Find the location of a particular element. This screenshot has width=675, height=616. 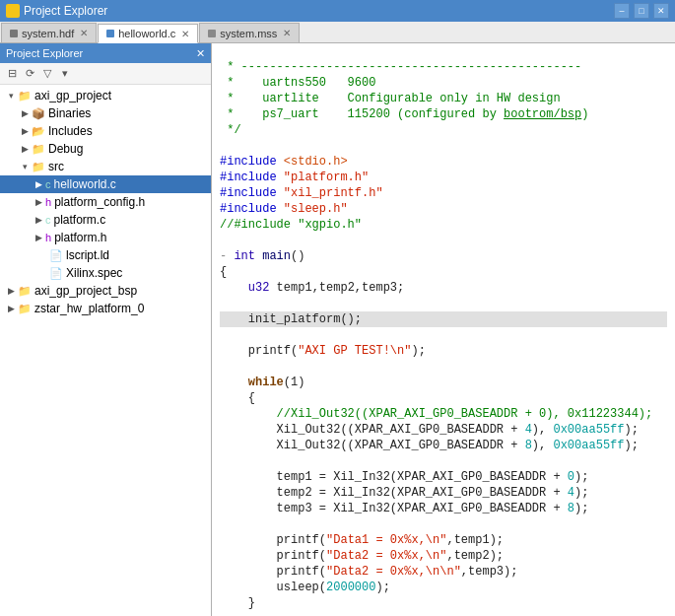

toggle-platform-c: ▶ is located at coordinates (38, 220).